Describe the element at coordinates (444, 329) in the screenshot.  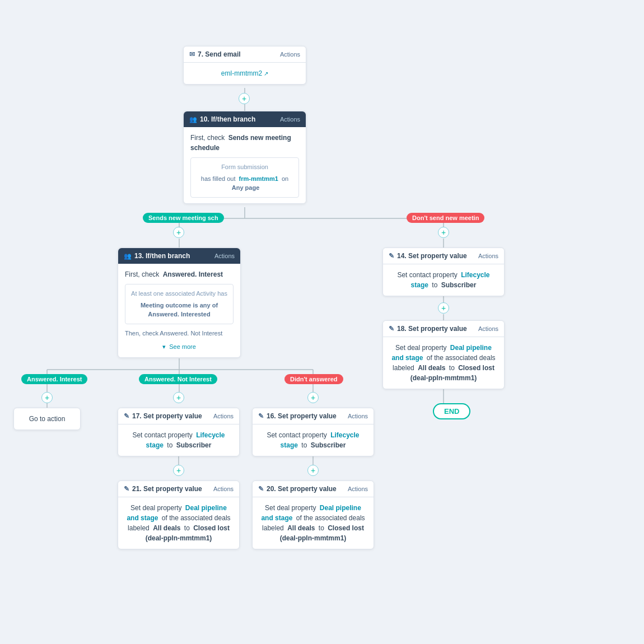
I see `set-prop-18-header: ✎ 18. Set property value Actions` at that location.